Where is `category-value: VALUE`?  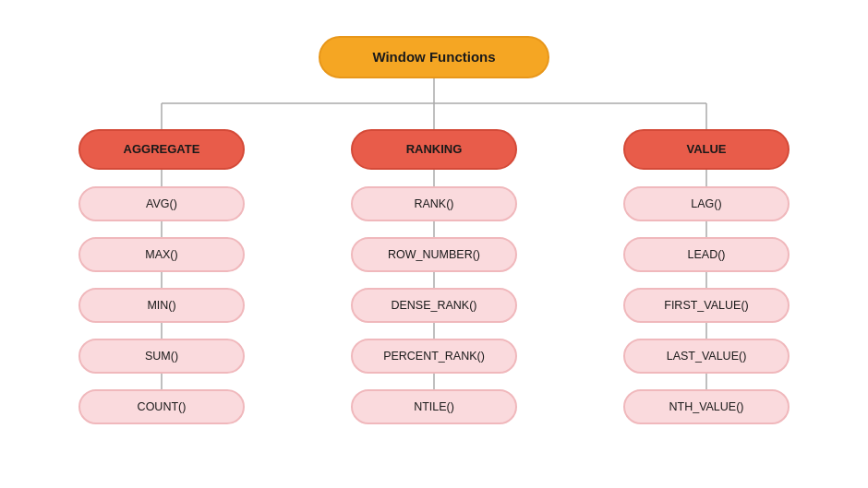 category-value: VALUE is located at coordinates (706, 149).